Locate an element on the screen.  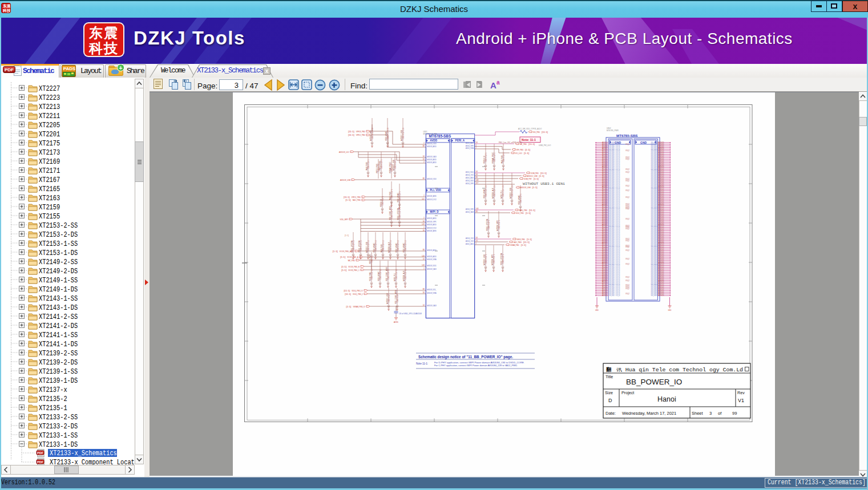
svg-text: Project is located at coordinates (628, 392).